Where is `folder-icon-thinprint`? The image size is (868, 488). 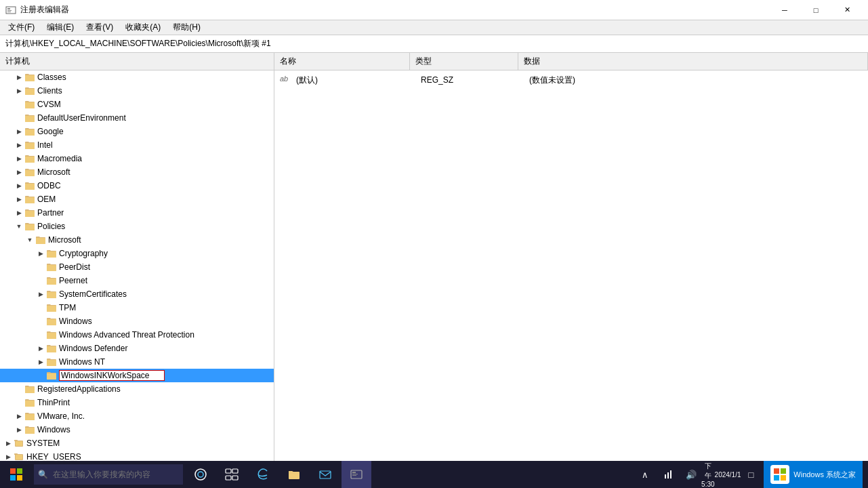 folder-icon-thinprint is located at coordinates (30, 403).